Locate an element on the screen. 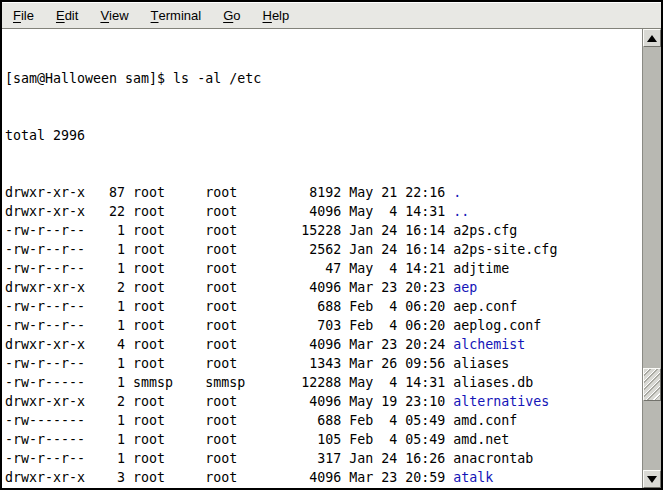 This screenshot has height=490, width=663. total-line: total 2996 is located at coordinates (324, 136).